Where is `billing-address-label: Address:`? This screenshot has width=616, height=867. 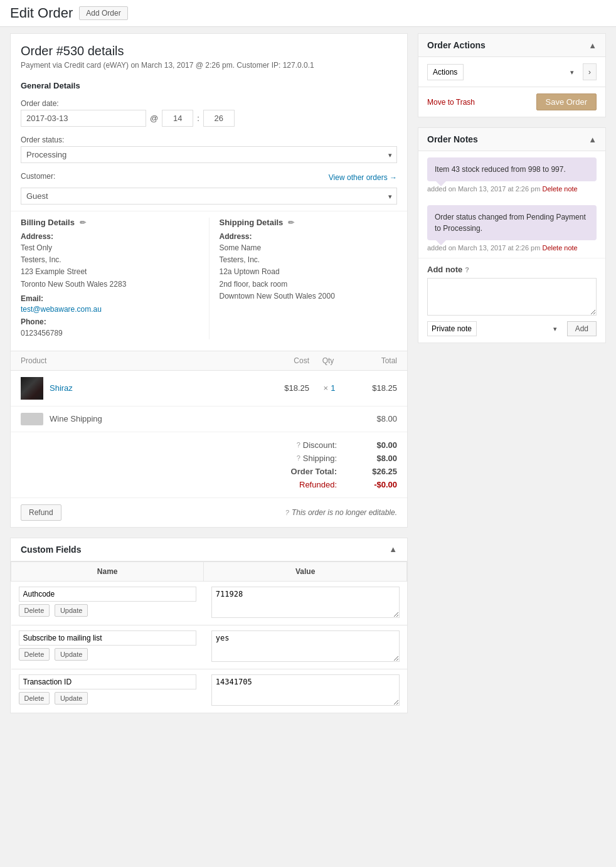
billing-address-label: Address: is located at coordinates (110, 237).